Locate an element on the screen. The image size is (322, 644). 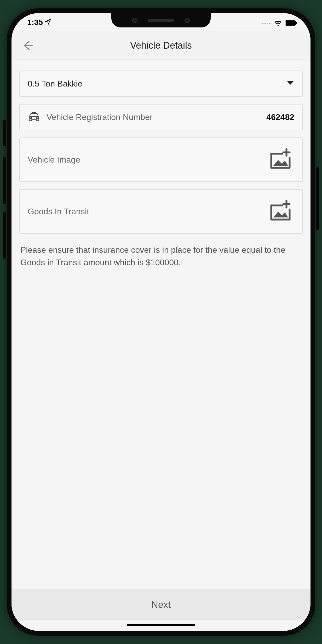
back-button is located at coordinates (27, 45).